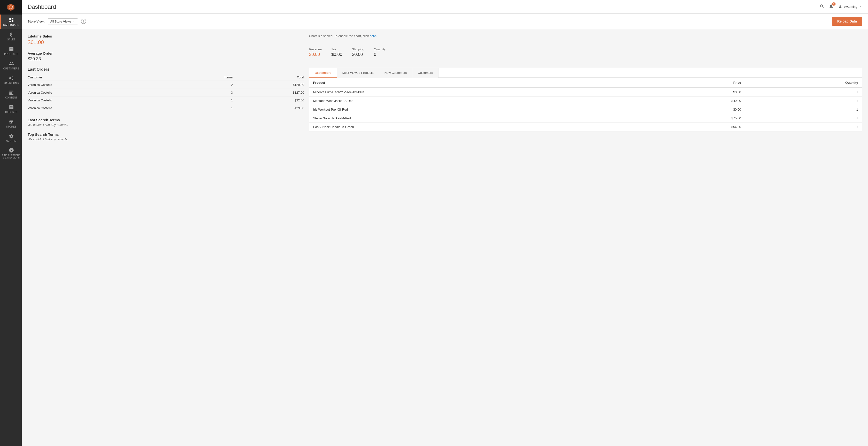 The width and height of the screenshot is (868, 446). What do you see at coordinates (166, 88) in the screenshot?
I see `left-panel: Lifetime Sales $61.00 Average Order $20.…` at bounding box center [166, 88].